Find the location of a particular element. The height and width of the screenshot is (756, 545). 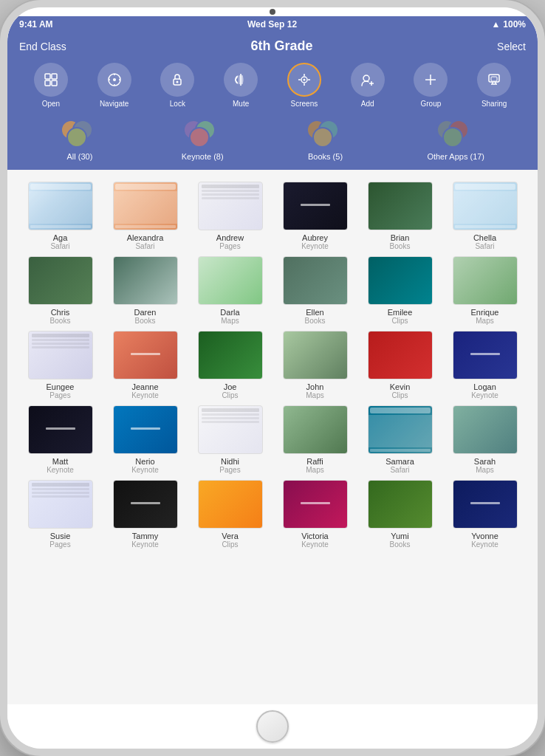

student-item: AndrewPages is located at coordinates (230, 216).